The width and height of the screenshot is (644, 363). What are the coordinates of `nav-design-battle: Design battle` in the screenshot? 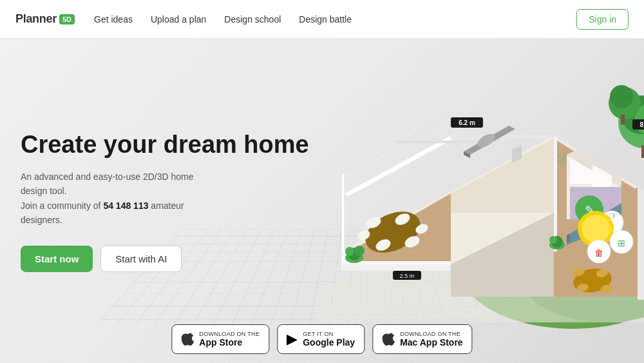 It's located at (325, 19).